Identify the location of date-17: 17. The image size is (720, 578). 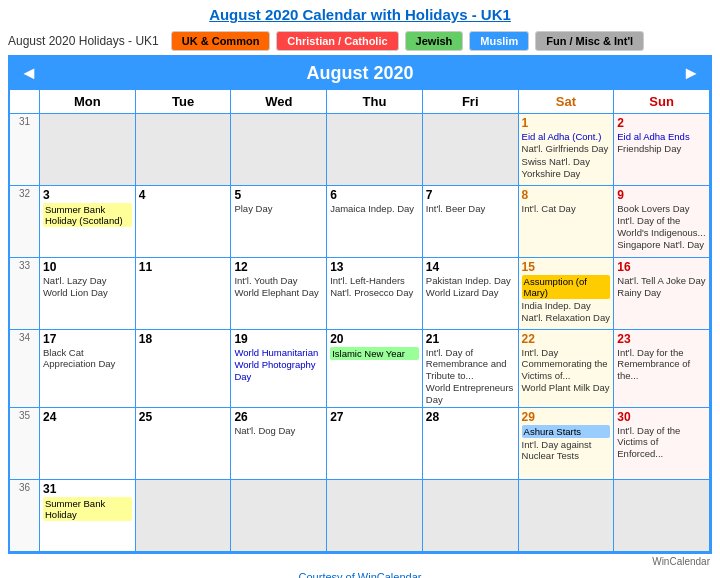
(88, 339).